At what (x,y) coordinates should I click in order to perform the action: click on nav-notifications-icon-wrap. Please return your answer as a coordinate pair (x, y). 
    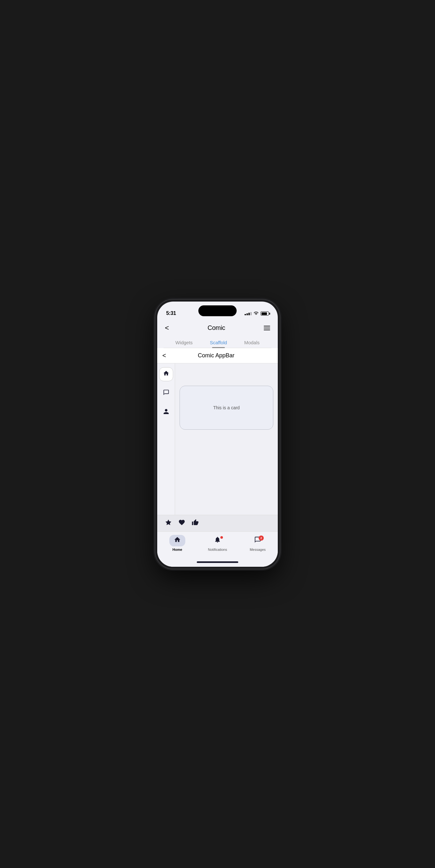
    Looking at the image, I should click on (218, 540).